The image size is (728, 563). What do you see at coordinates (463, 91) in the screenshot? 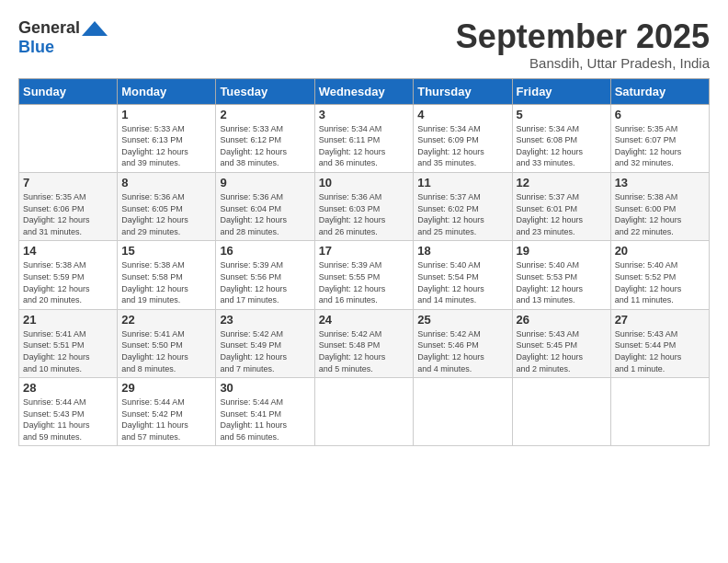
I see `weekday-thursday: Thursday` at bounding box center [463, 91].